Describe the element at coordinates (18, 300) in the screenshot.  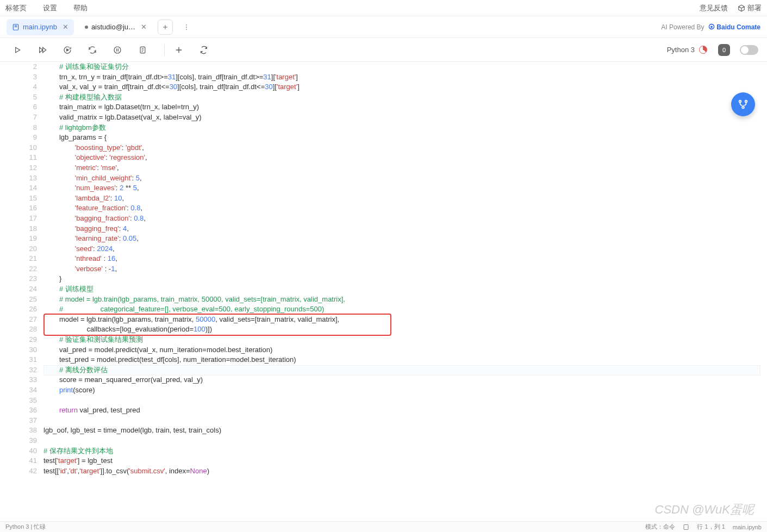
I see `line-number: 25` at that location.